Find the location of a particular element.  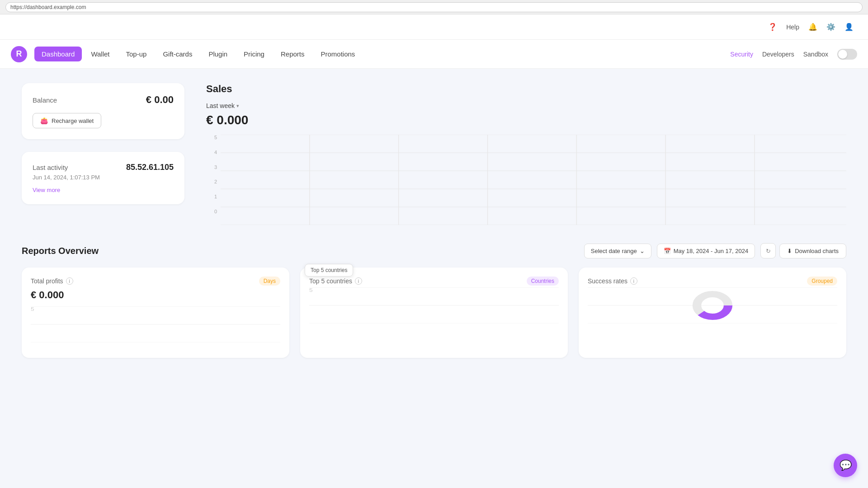

chart-y-axis: 5 4 3 2 1 0 is located at coordinates (212, 174).